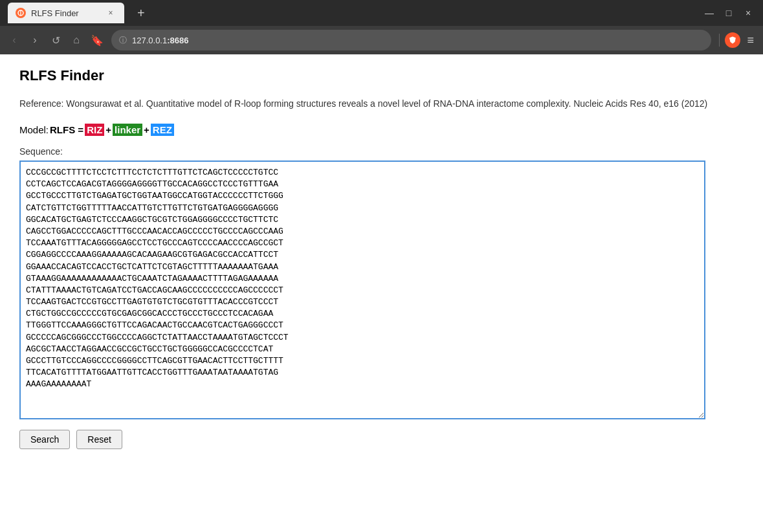  What do you see at coordinates (34, 129) in the screenshot?
I see `model-label-text: Model:` at bounding box center [34, 129].